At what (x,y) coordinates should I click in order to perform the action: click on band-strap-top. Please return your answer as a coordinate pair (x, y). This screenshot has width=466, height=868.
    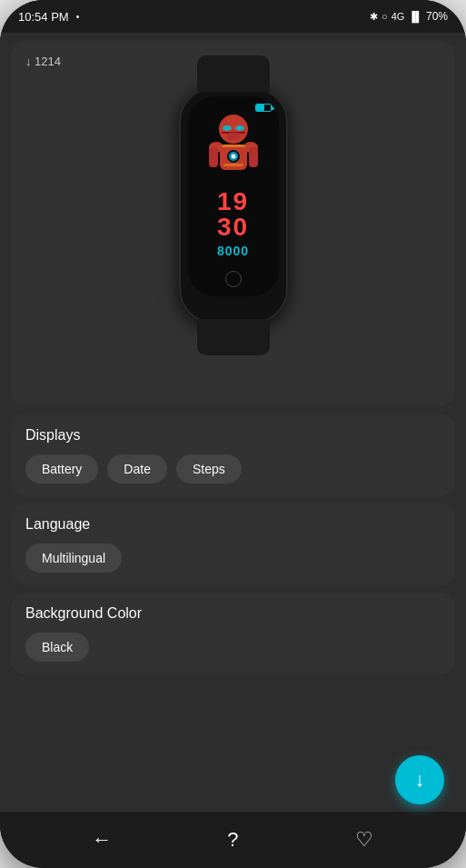
    Looking at the image, I should click on (233, 74).